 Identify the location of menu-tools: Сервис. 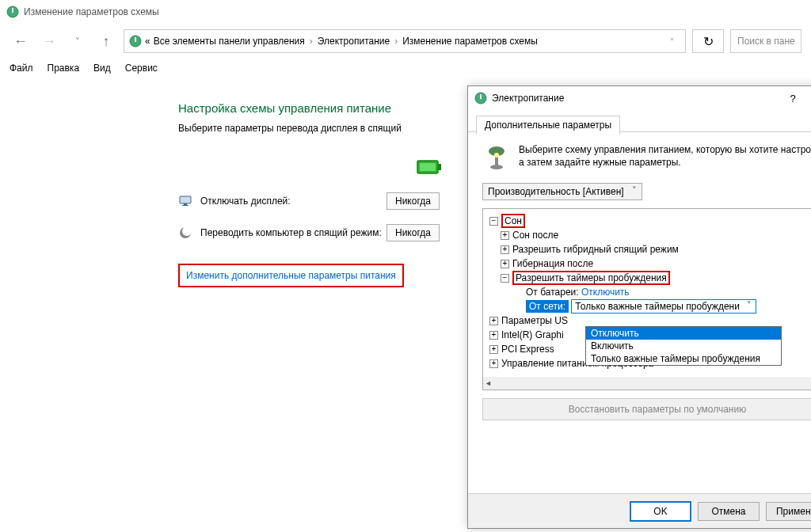
(141, 68).